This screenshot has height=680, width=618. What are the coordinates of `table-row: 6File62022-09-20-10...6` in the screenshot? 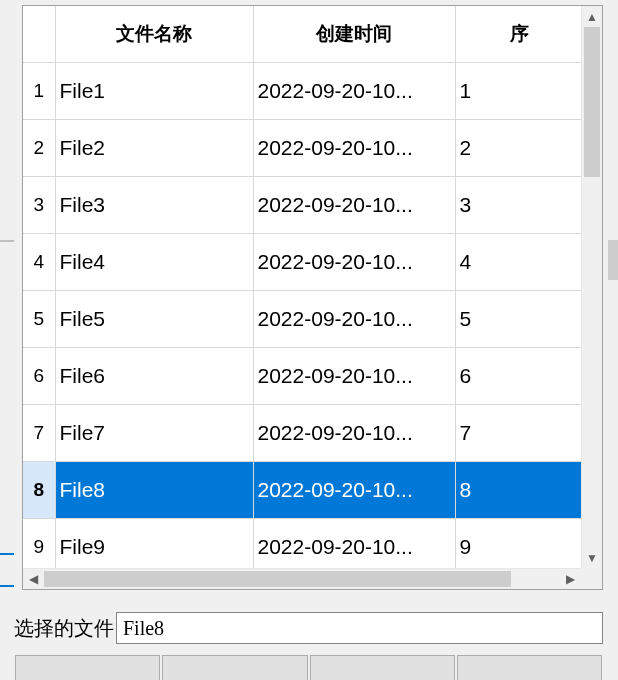 It's located at (302, 376).